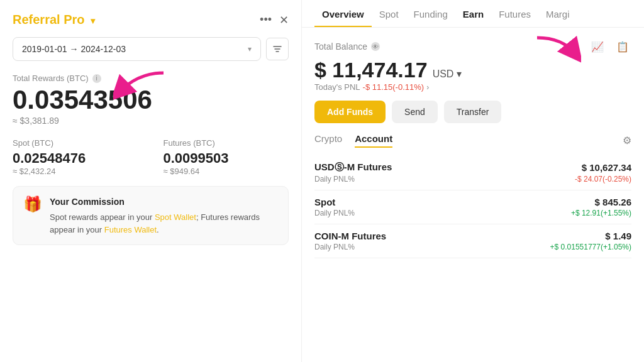 The width and height of the screenshot is (644, 362). I want to click on account-pnl-row: Daily PNL% +$ 0.01551777(+1.05%), so click(473, 246).